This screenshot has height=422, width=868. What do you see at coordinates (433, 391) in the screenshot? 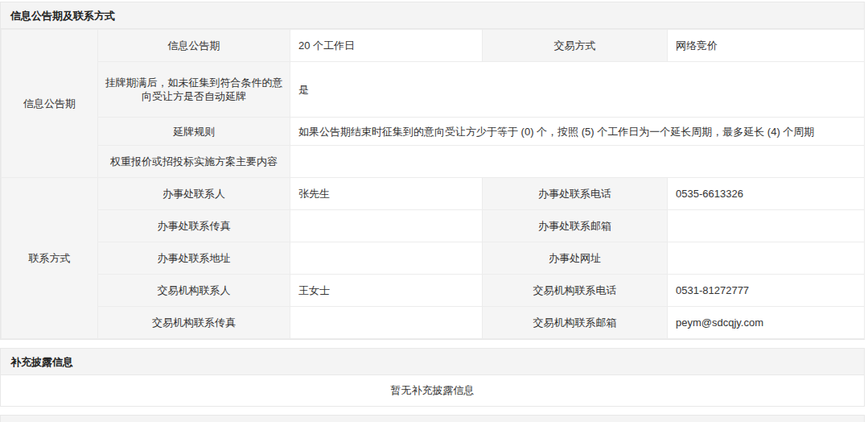
I see `supplement-empty-text: 暂无补充披露信息` at bounding box center [433, 391].